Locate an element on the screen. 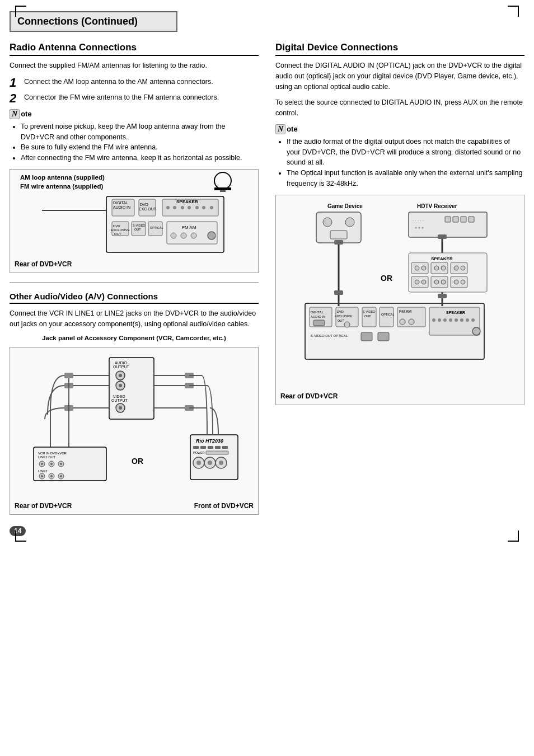  svg-text: AUDIO is located at coordinates (121, 363).